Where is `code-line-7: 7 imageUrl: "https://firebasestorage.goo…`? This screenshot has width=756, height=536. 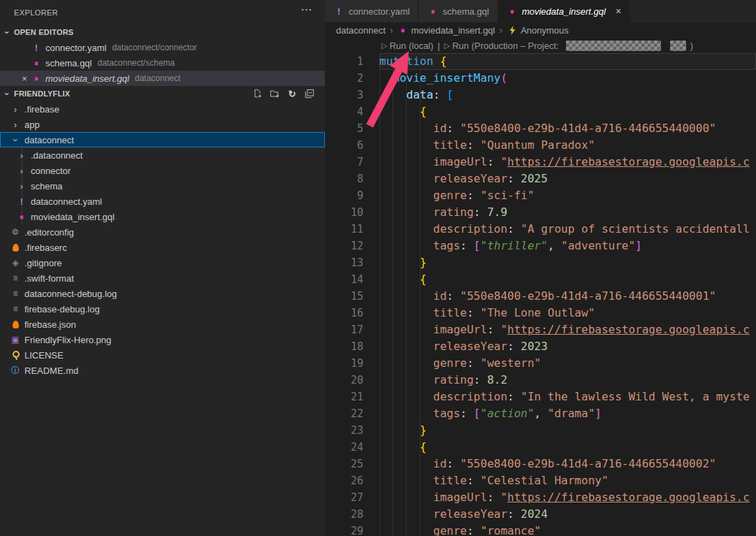 code-line-7: 7 imageUrl: "https://firebasestorage.goo… is located at coordinates (541, 162).